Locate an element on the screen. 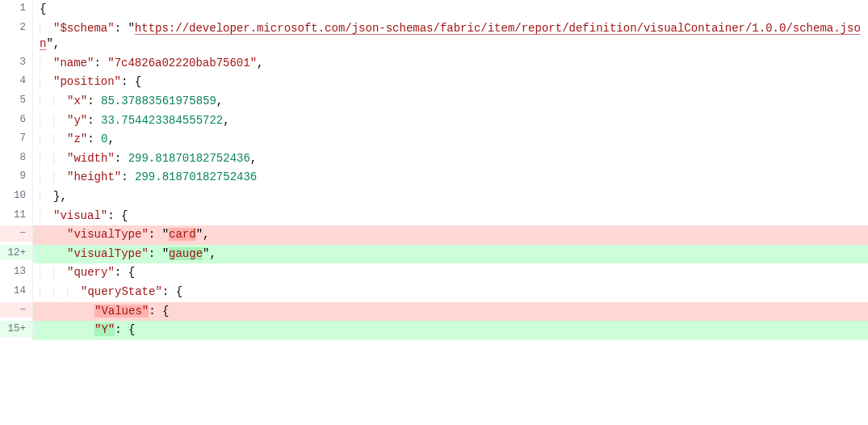 This screenshot has height=425, width=868. token: "query" is located at coordinates (90, 272).